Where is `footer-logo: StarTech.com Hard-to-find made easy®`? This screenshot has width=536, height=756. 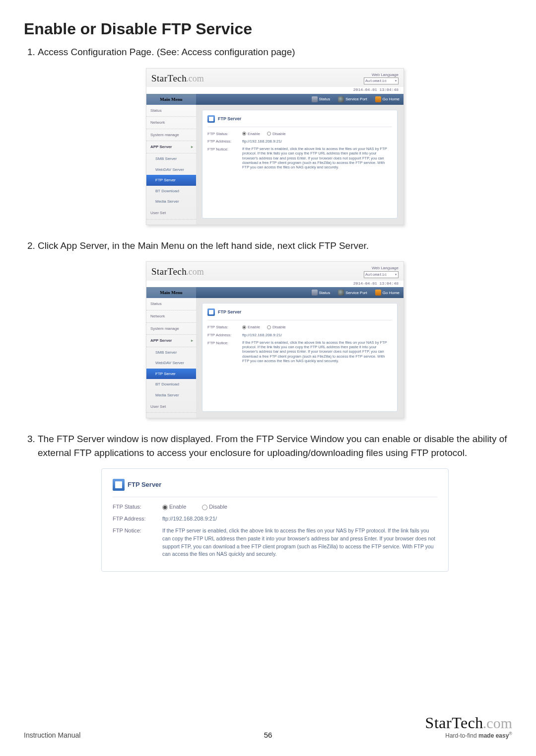 footer-logo: StarTech.com Hard-to-find made easy® is located at coordinates (469, 726).